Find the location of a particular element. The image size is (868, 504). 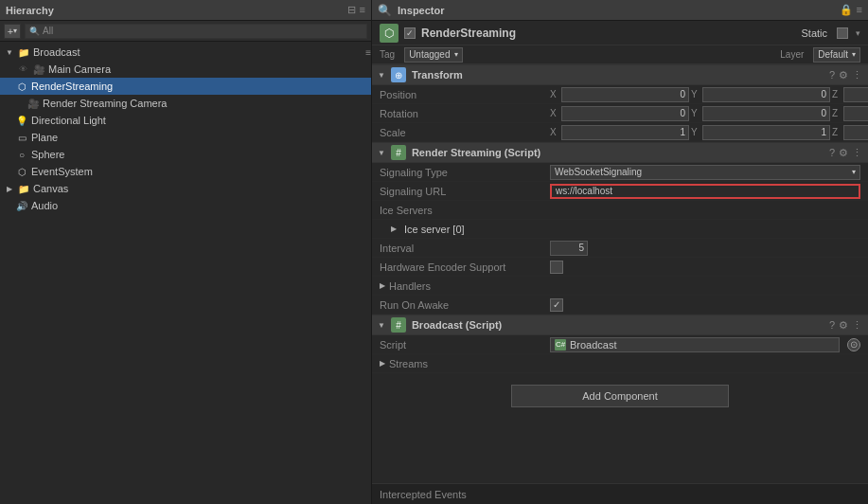

component-enable-checkbox is located at coordinates (410, 33).